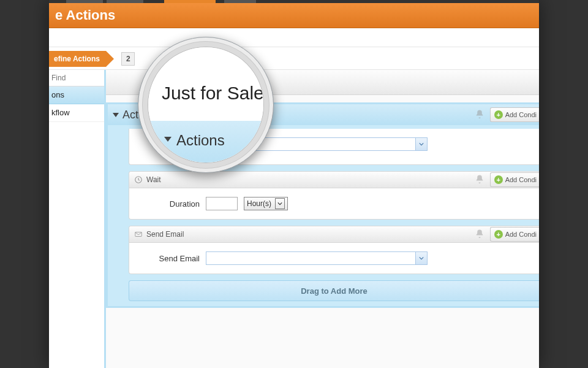 The height and width of the screenshot is (368, 588). I want to click on field-label: Send Email, so click(176, 259).